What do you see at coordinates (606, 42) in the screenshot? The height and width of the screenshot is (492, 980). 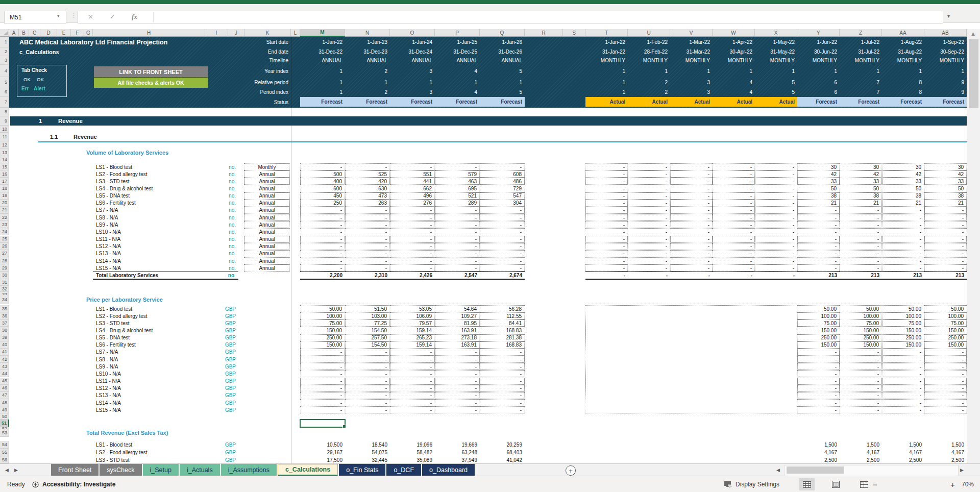 I see `period-start: 1-Jan-22` at bounding box center [606, 42].